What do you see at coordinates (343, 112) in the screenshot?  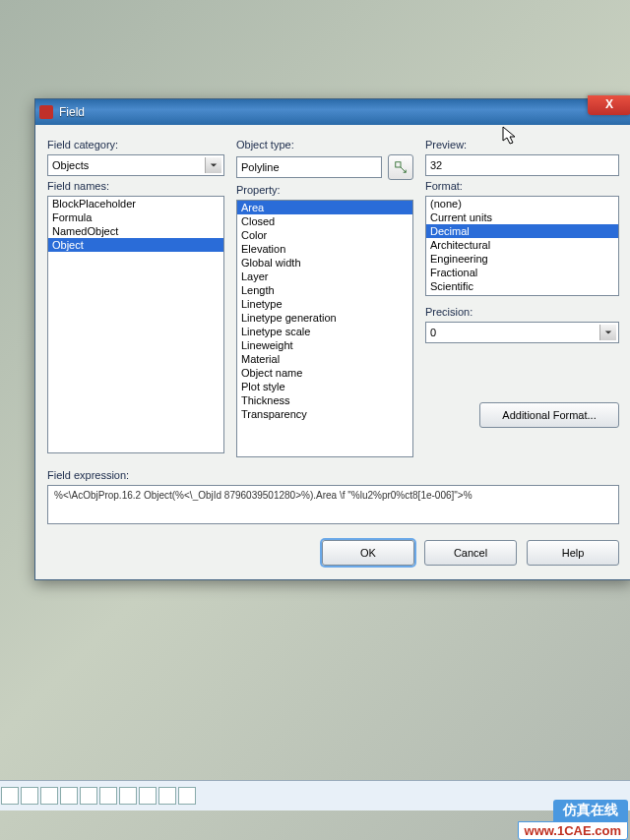 I see `window-title: Field` at bounding box center [343, 112].